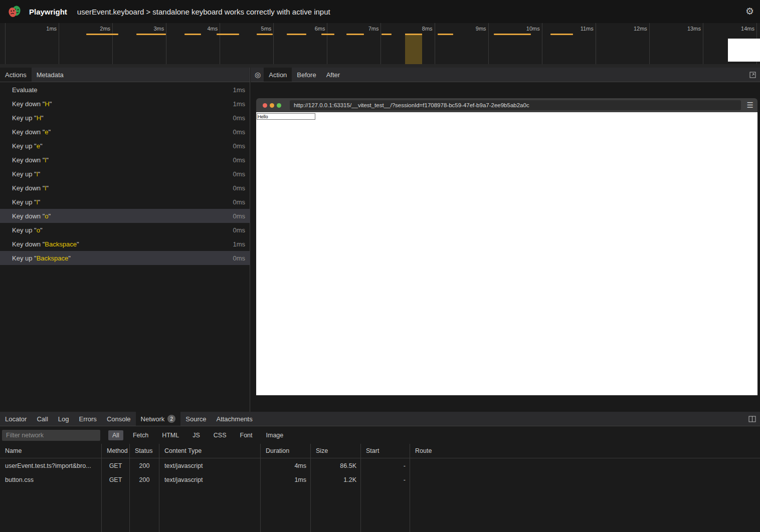 The width and height of the screenshot is (760, 532). Describe the element at coordinates (633, 29) in the screenshot. I see `timeline-ms-label: 12ms` at that location.